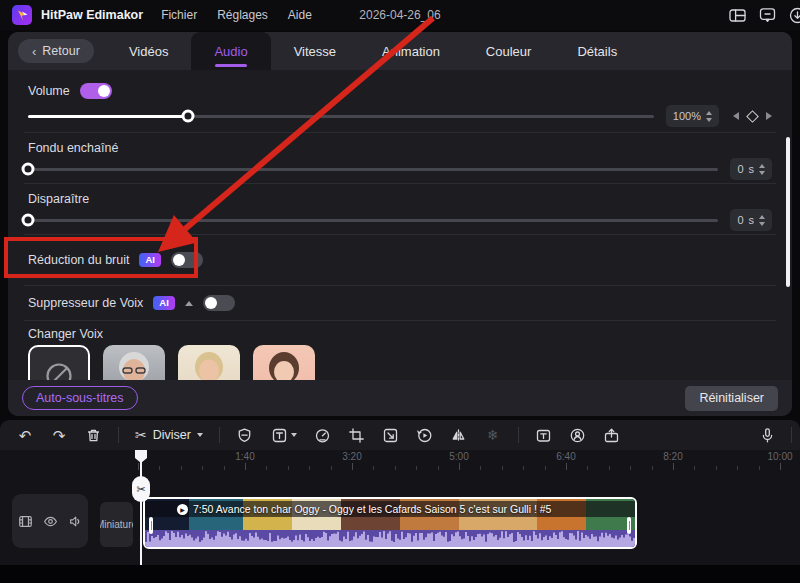 This screenshot has width=800, height=583. What do you see at coordinates (357, 435) in the screenshot?
I see `crop-icon` at bounding box center [357, 435].